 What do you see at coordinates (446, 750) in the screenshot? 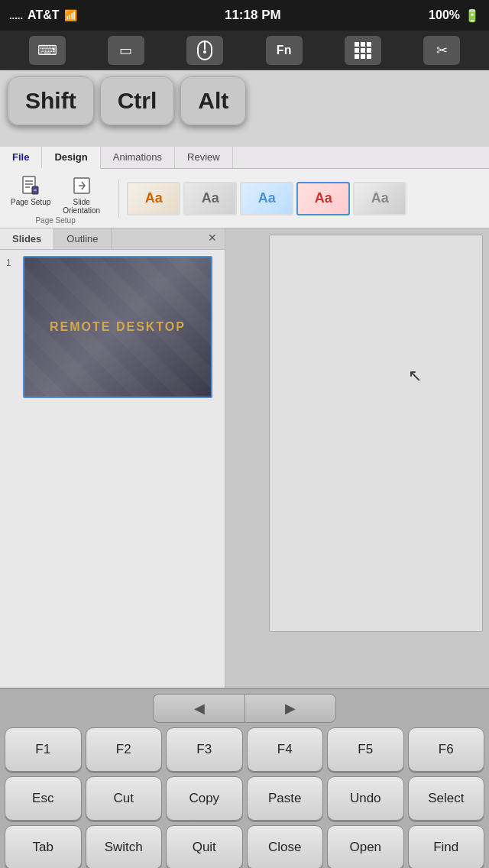
I see `f6-key: F6` at bounding box center [446, 750].